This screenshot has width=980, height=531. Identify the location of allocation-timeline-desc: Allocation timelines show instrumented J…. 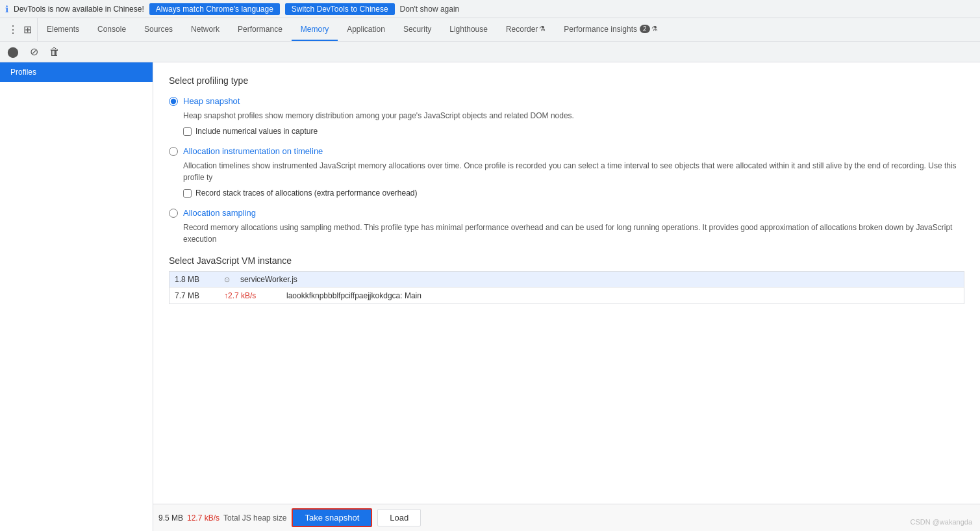
(574, 172).